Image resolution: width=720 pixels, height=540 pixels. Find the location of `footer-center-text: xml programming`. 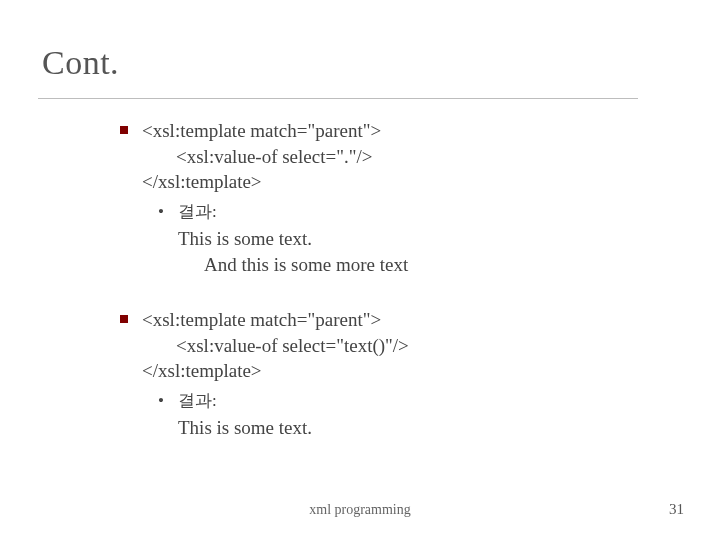

footer-center-text: xml programming is located at coordinates (360, 510).